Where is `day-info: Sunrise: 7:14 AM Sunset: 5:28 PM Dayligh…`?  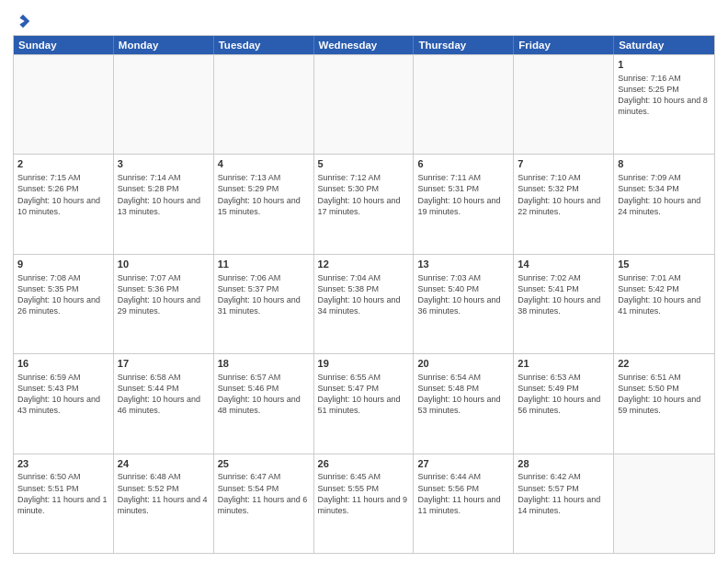 day-info: Sunrise: 7:14 AM Sunset: 5:28 PM Dayligh… is located at coordinates (164, 195).